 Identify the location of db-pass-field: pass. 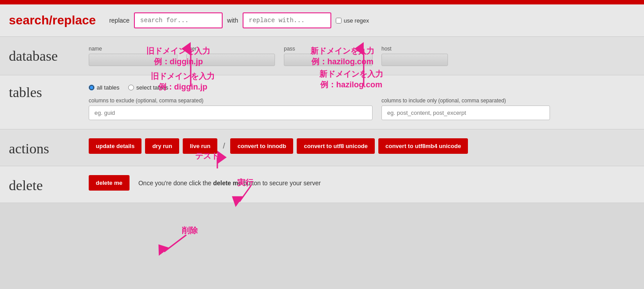
(328, 56).